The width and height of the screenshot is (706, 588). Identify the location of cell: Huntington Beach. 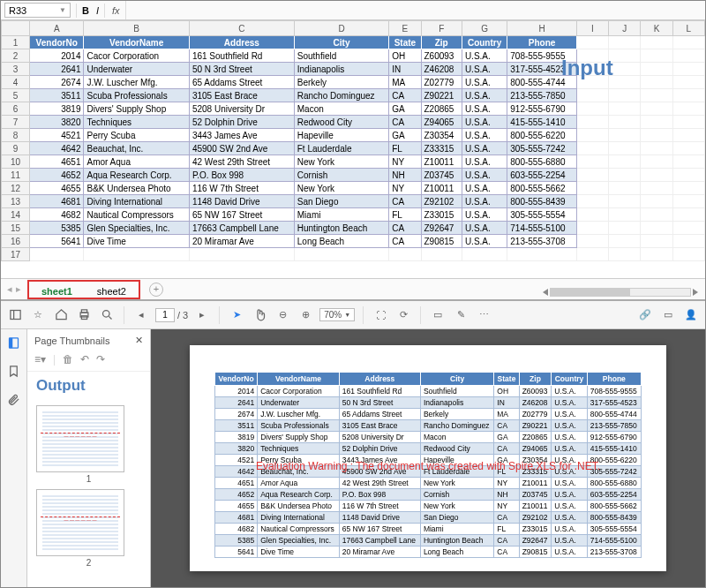
(341, 228).